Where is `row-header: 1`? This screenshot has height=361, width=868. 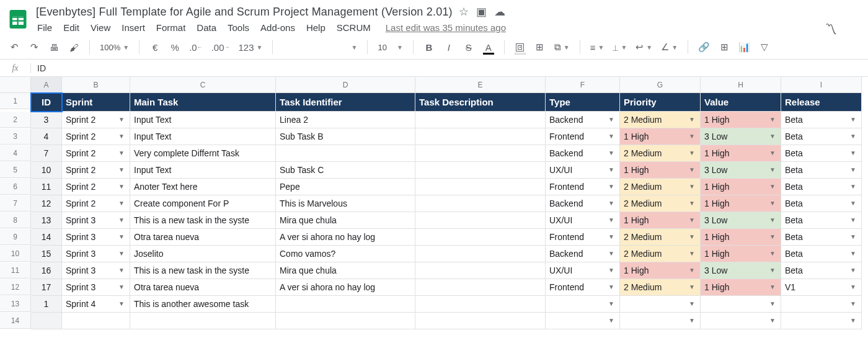 row-header: 1 is located at coordinates (16, 101).